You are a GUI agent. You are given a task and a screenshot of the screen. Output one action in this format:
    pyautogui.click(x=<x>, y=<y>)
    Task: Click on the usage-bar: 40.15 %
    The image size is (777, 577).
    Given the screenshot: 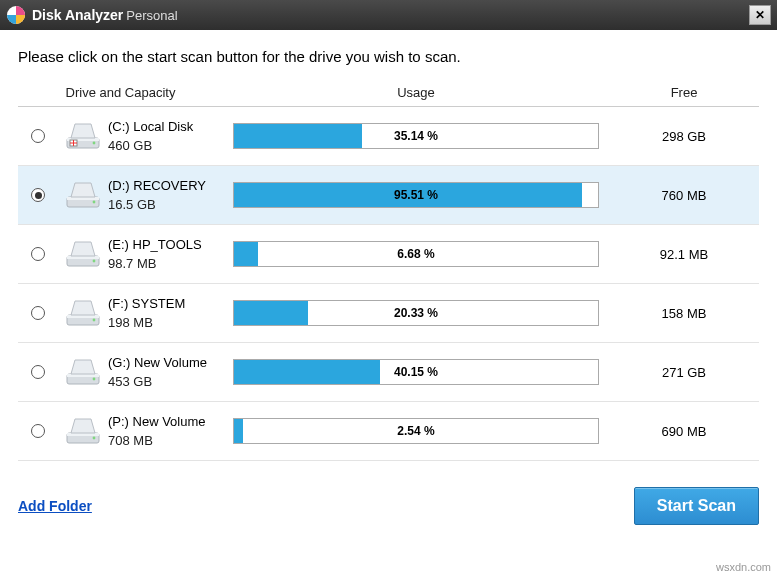 What is the action you would take?
    pyautogui.click(x=416, y=372)
    